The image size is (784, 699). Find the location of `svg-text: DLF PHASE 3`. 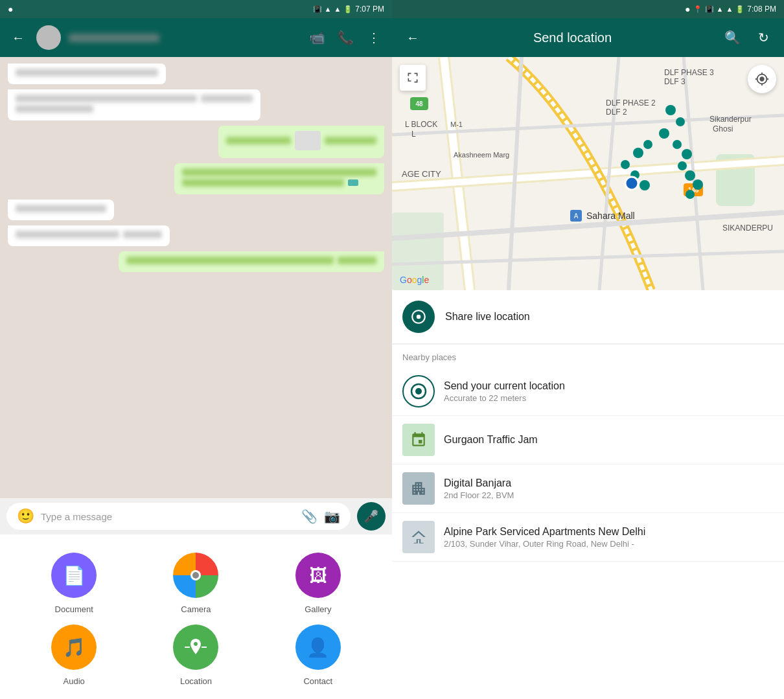

svg-text: DLF PHASE 3 is located at coordinates (689, 73).